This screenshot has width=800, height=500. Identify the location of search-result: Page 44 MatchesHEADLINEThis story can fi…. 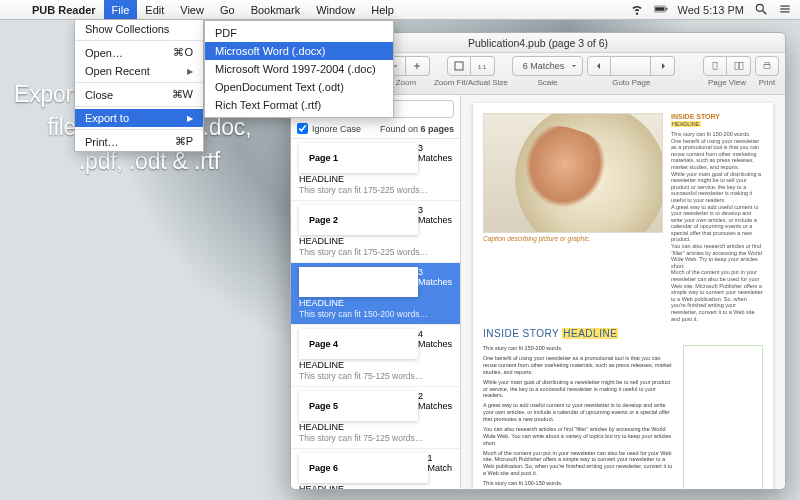
(376, 356).